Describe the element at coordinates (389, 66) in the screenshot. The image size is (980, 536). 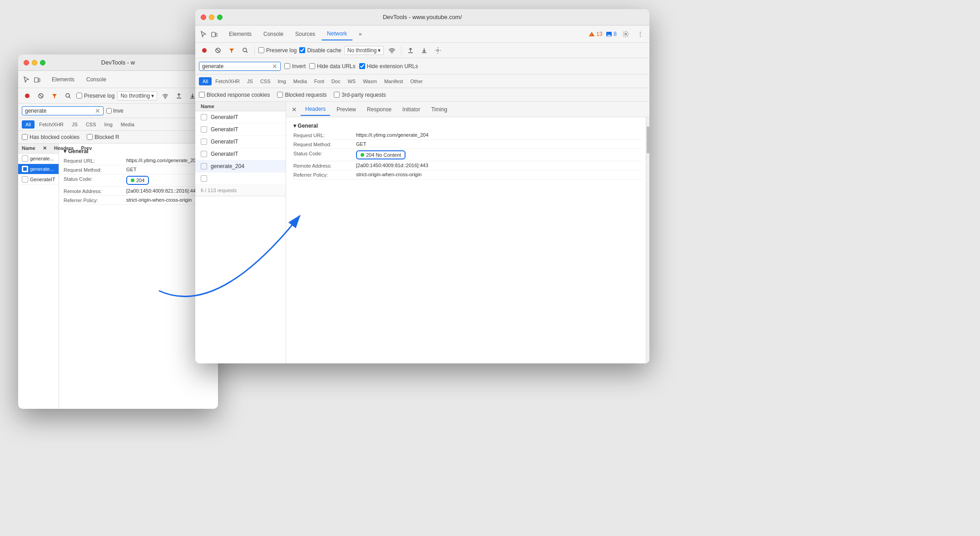
I see `front-hide-ext-label: Hide extension URLs` at that location.